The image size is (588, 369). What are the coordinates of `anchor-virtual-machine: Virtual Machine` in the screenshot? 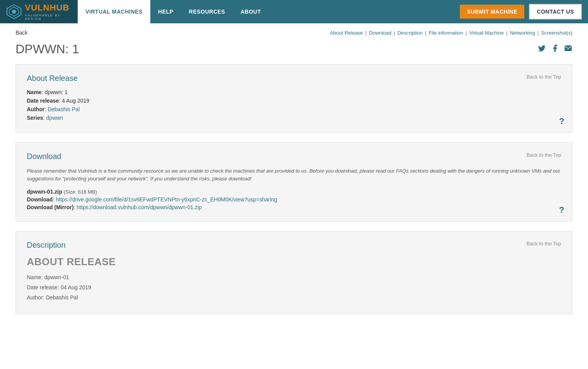 It's located at (486, 33).